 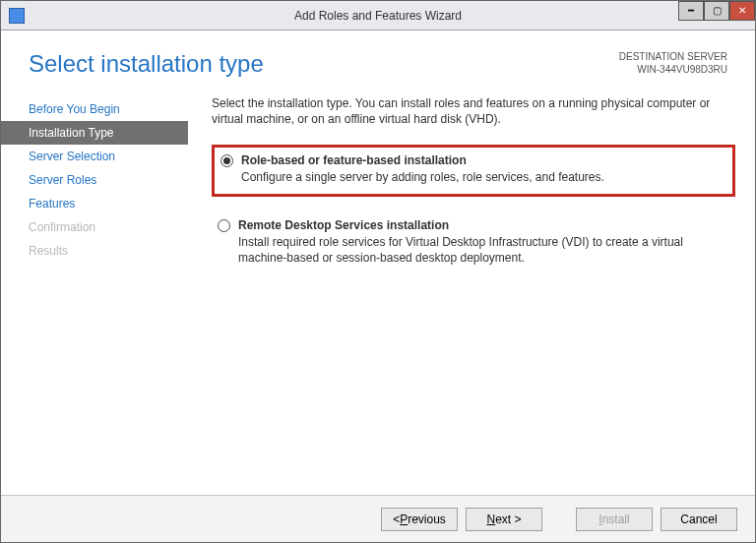 What do you see at coordinates (673, 57) in the screenshot?
I see `destination-label: DESTINATION SERVER` at bounding box center [673, 57].